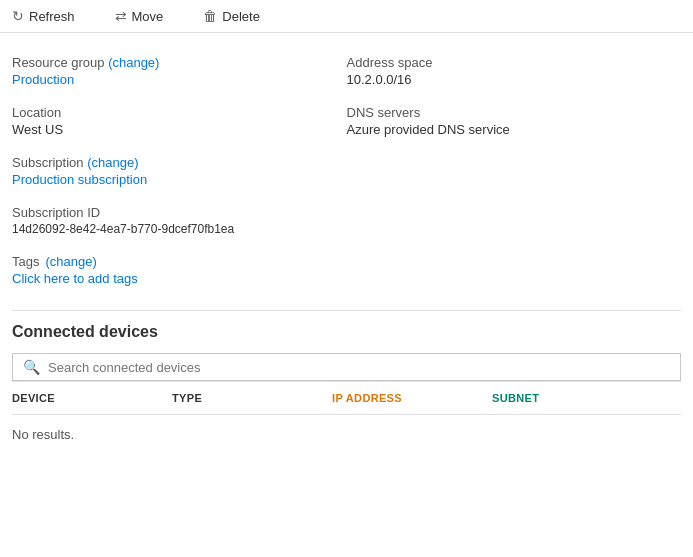 The width and height of the screenshot is (693, 557). What do you see at coordinates (346, 16) in the screenshot?
I see `toolbar: ↻ Refresh ⇄ Move 🗑 Delete` at bounding box center [346, 16].